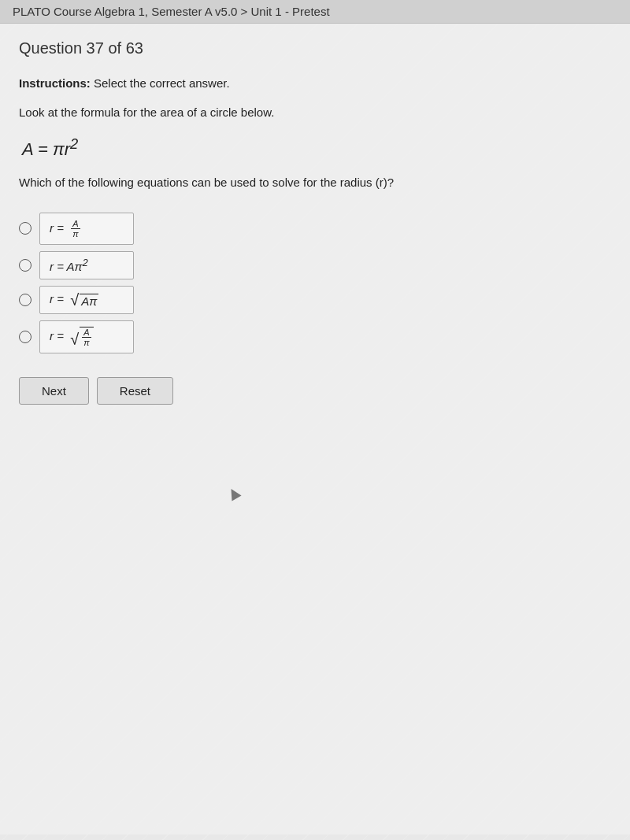  What do you see at coordinates (135, 390) in the screenshot?
I see `reset-button: Reset` at bounding box center [135, 390].